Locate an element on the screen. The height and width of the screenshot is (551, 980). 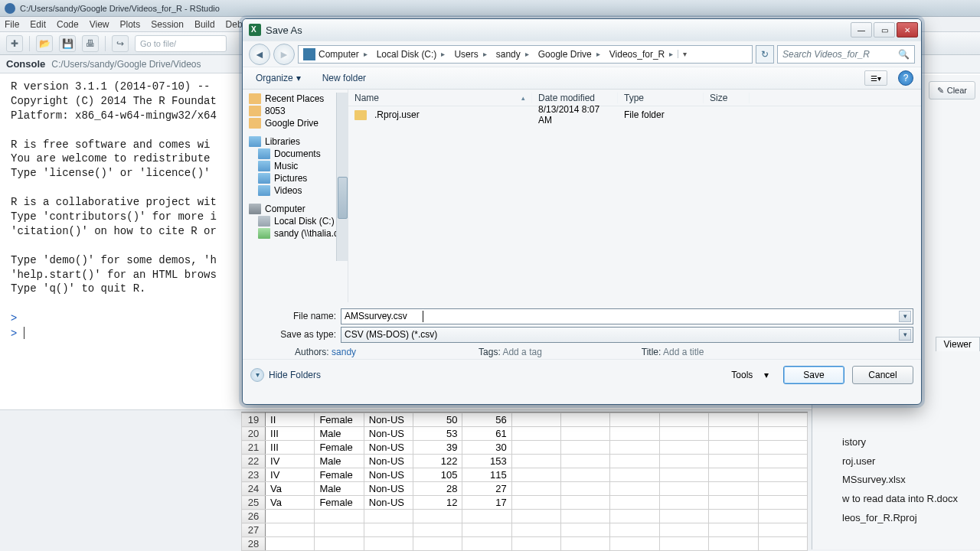
close-icon: ✕ is located at coordinates (907, 30).